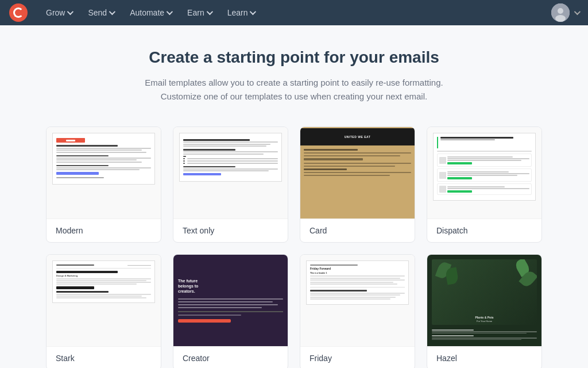 This screenshot has height=368, width=588. What do you see at coordinates (485, 173) in the screenshot?
I see `template-preview-dispatch` at bounding box center [485, 173].